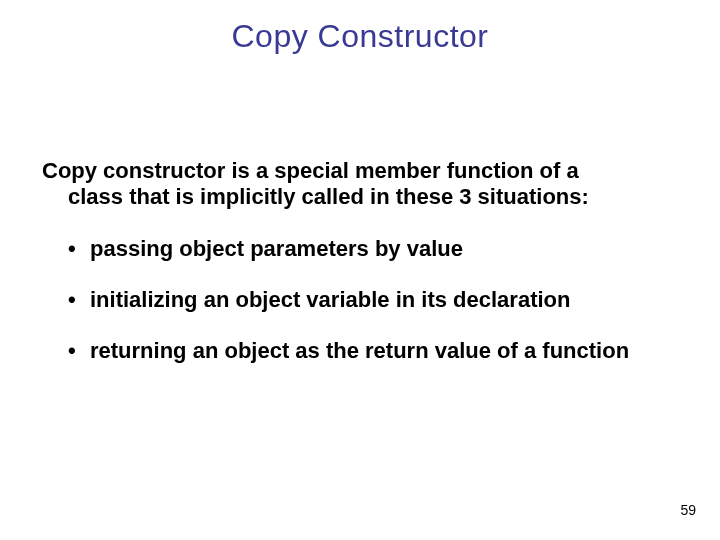 This screenshot has width=720, height=540. I want to click on list-item: • returning an object as the return valu…, so click(363, 352).